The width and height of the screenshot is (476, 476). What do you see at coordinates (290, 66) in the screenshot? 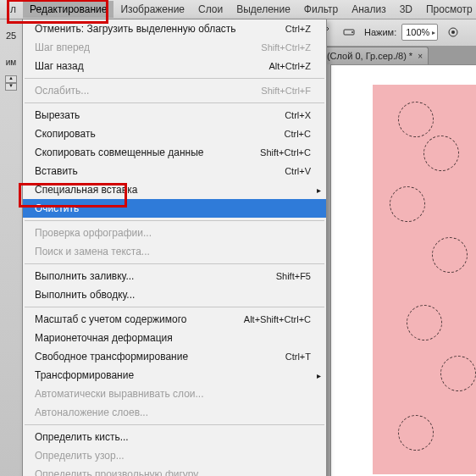
I see `menu-item-shortcut: Alt+Ctrl+Z` at bounding box center [290, 66].